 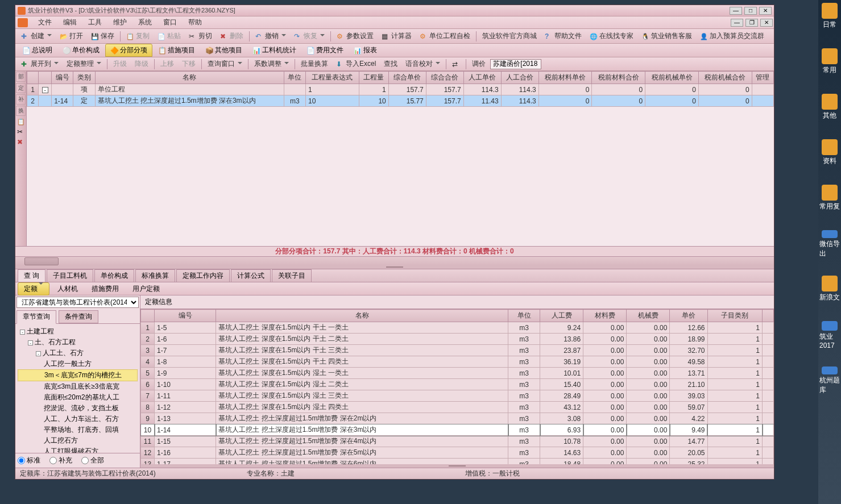 I want to click on bottom-tab: 单价构成, so click(x=114, y=276).